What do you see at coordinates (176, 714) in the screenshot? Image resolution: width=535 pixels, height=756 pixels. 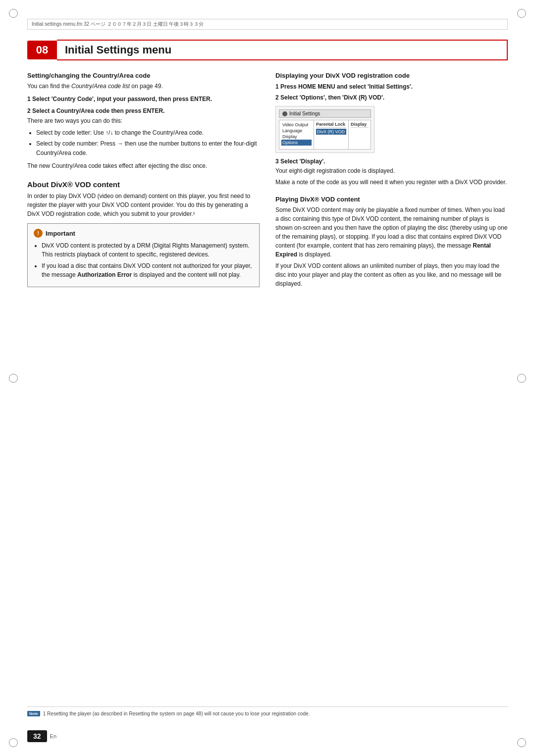 I see `note-text: 1 Resetting the player (as described in …` at bounding box center [176, 714].